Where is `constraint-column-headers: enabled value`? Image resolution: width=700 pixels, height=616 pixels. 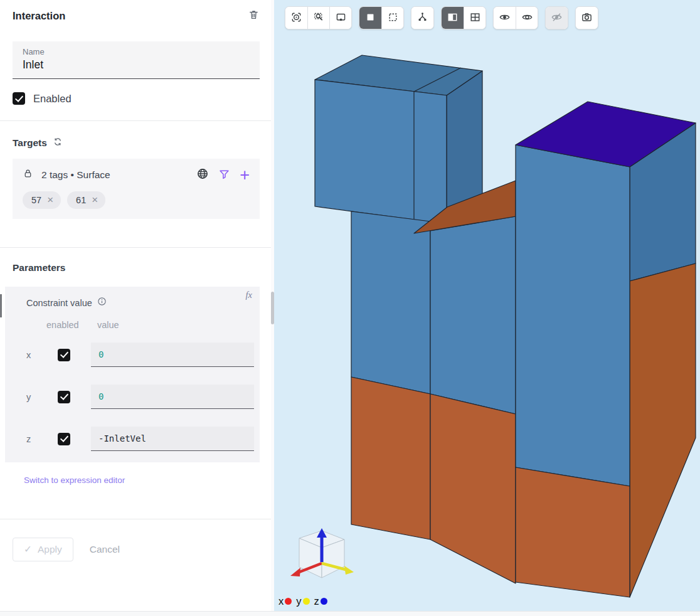 constraint-column-headers: enabled value is located at coordinates (141, 325).